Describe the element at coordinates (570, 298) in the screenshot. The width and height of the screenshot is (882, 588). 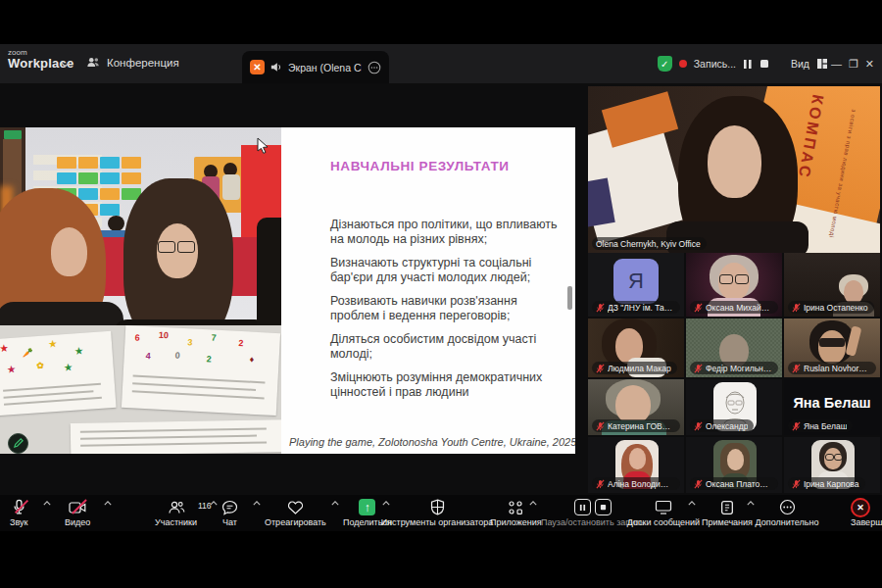
I see `slide-scrollbar` at that location.